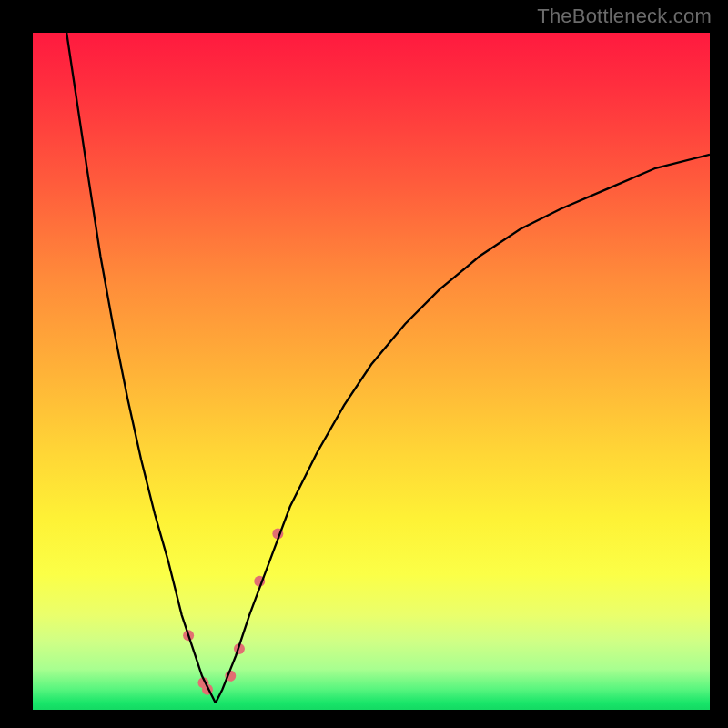 The width and height of the screenshot is (728, 728). Describe the element at coordinates (624, 16) in the screenshot. I see `watermark-label: TheBottleneck.com` at that location.